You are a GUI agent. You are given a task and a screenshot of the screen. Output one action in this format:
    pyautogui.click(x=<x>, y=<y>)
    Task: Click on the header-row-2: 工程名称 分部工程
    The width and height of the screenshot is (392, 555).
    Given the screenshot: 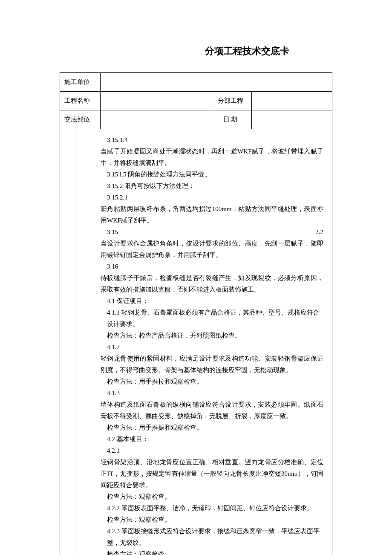 What is the action you would take?
    pyautogui.click(x=196, y=101)
    